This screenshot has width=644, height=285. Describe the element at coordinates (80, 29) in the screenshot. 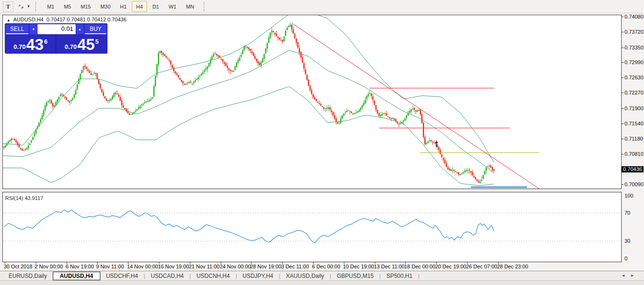

I see `volume-increase-button: ▲` at that location.